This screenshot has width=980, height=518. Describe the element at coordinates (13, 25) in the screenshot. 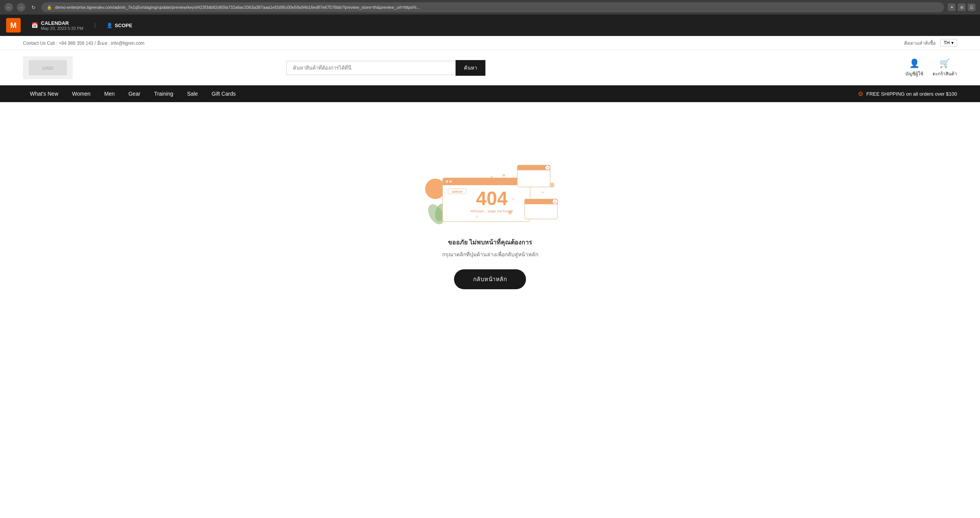

I see `magento-logo: M` at that location.